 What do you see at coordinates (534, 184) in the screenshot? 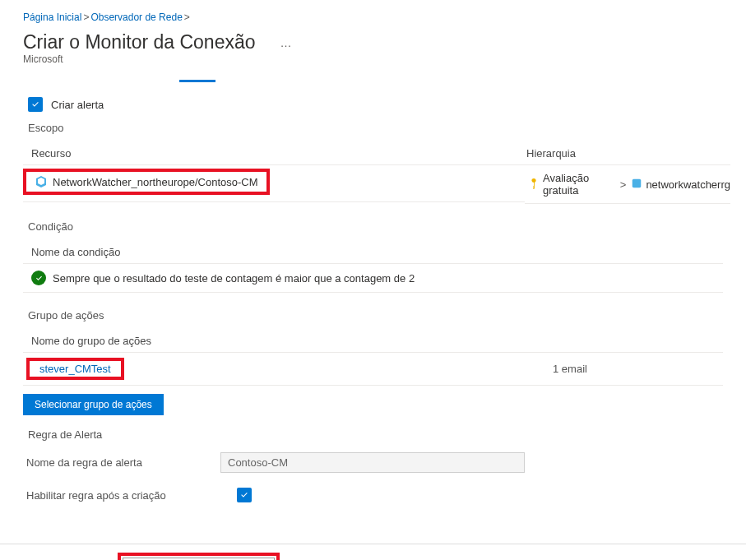
I see `key-icon` at bounding box center [534, 184].